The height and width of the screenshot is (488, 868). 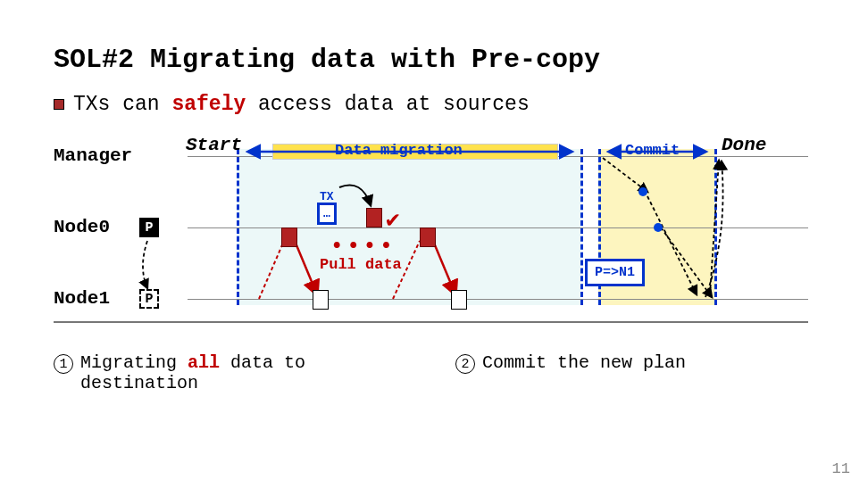 What do you see at coordinates (122, 104) in the screenshot?
I see `bullet-pre: TXs can` at bounding box center [122, 104].